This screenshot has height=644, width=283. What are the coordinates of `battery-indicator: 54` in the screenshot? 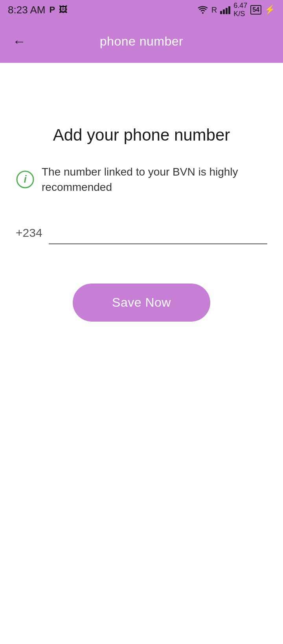 It's located at (256, 10).